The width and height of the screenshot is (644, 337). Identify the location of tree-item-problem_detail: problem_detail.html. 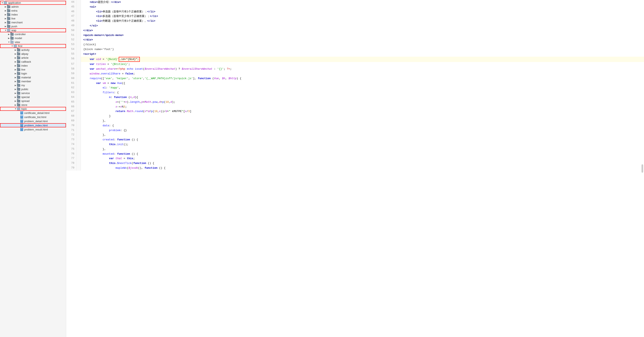
(33, 121).